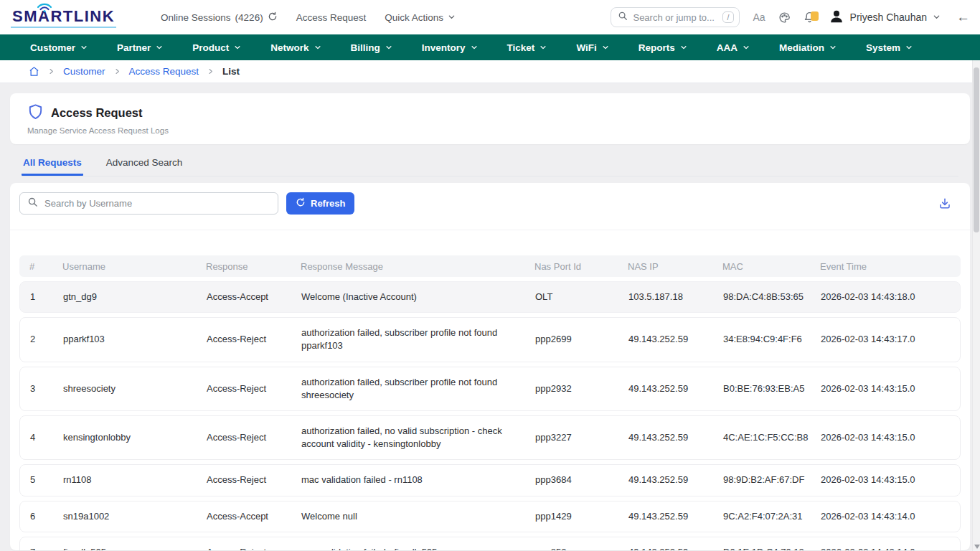 This screenshot has height=551, width=980. I want to click on tab-advanced-search: Advanced Search, so click(145, 164).